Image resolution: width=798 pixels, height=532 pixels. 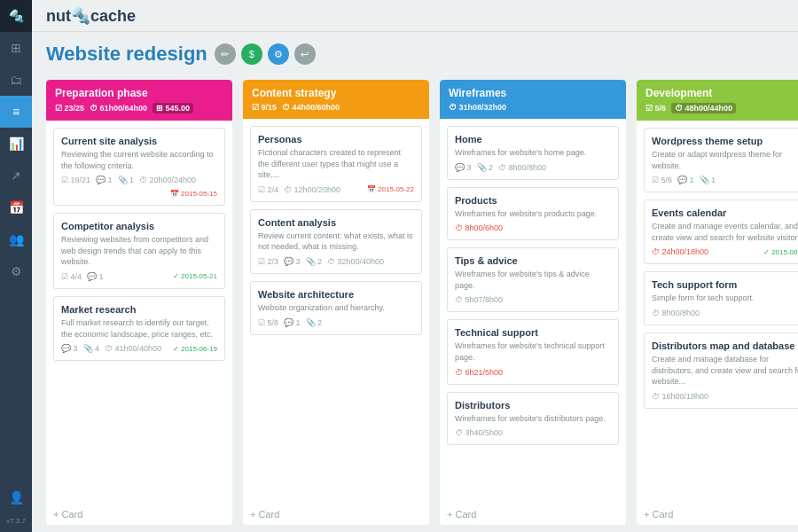 I want to click on card-footer: ☑ 4/4 💬 1 ✓ 2015-05-21, so click(x=139, y=277).